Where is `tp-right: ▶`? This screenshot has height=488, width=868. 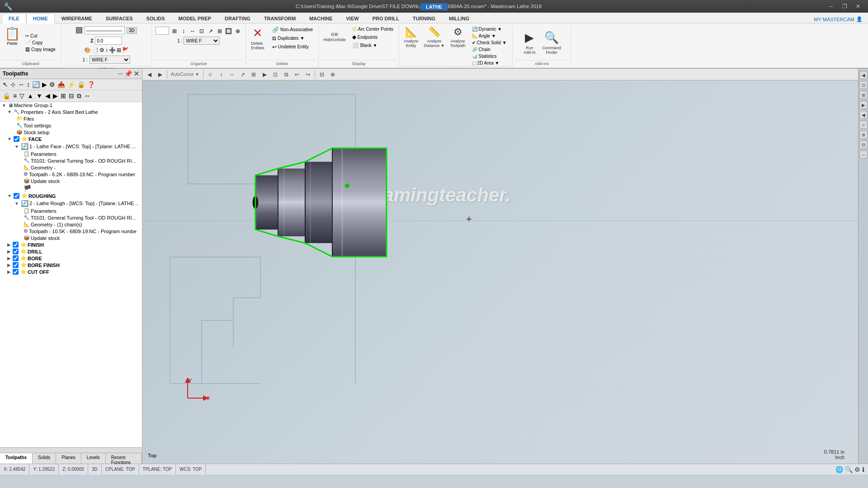 tp-right: ▶ is located at coordinates (55, 96).